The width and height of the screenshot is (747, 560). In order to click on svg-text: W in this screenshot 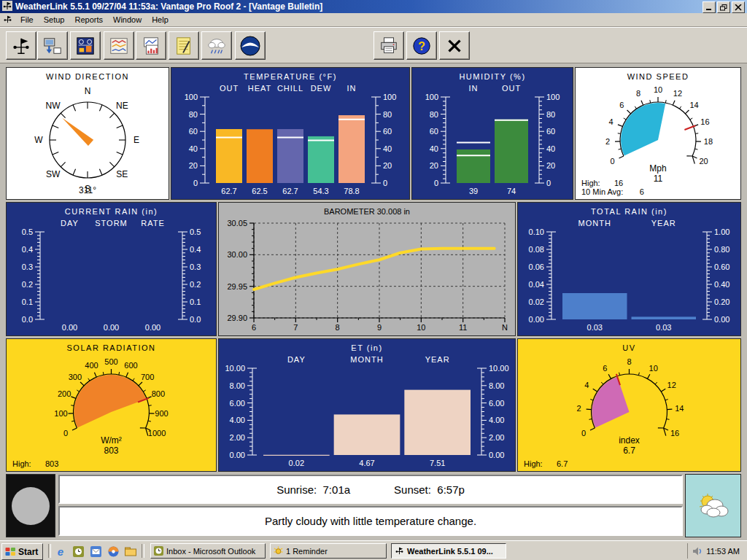, I will do `click(39, 140)`.